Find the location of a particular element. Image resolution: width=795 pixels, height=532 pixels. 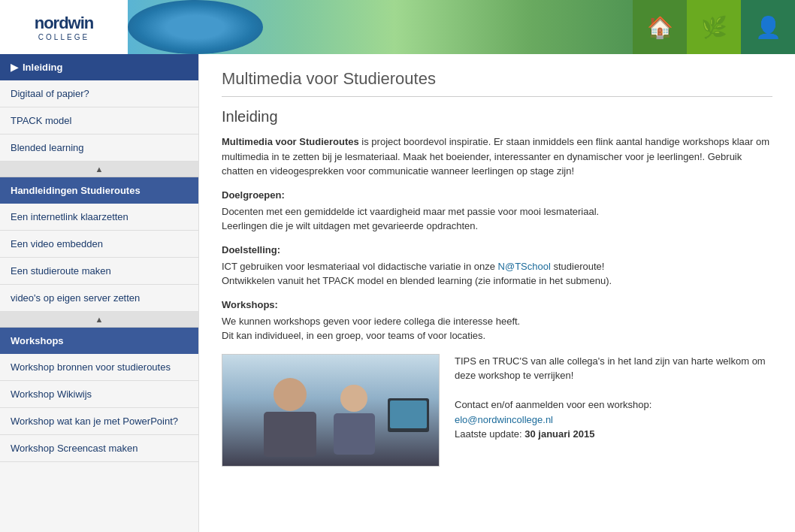

inleiding-arrow: ▶ is located at coordinates (14, 68).